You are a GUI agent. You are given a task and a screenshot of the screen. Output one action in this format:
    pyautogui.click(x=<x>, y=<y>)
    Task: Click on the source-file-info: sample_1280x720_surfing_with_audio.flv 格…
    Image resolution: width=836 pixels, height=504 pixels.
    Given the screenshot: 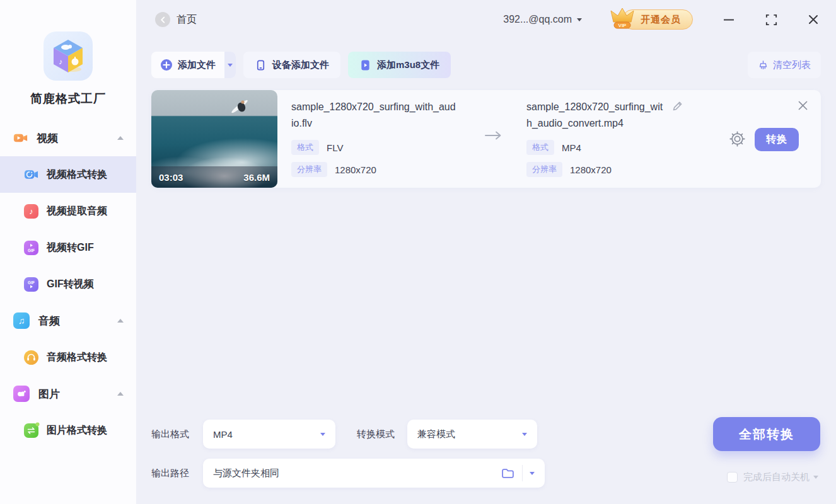 What is the action you would take?
    pyautogui.click(x=374, y=138)
    